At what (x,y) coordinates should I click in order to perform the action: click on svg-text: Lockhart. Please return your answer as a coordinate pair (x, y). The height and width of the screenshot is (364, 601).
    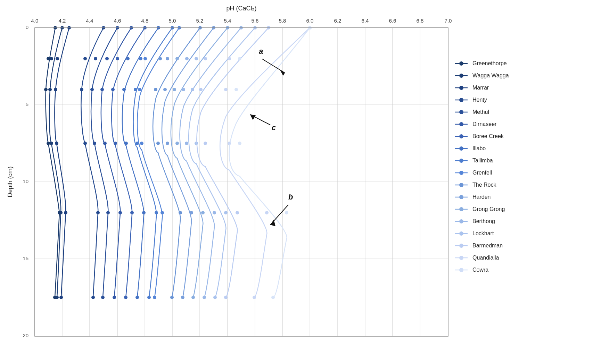
    Looking at the image, I should click on (483, 233).